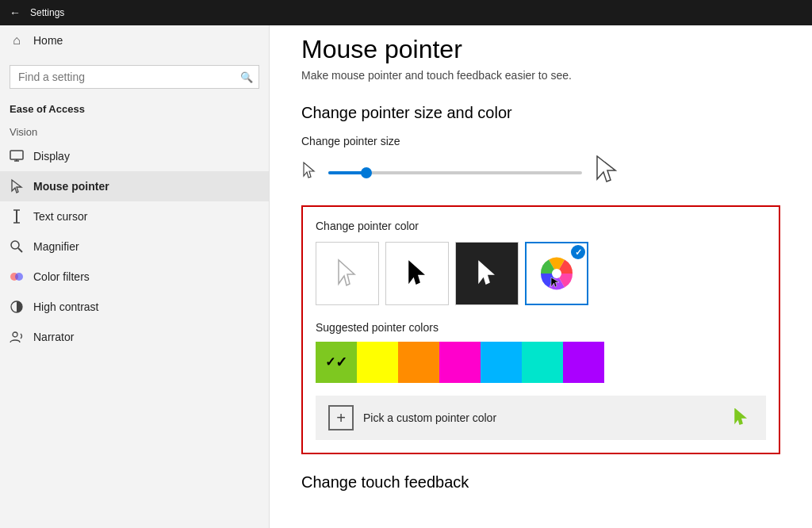 The width and height of the screenshot is (812, 528). What do you see at coordinates (66, 307) in the screenshot?
I see `sidebar-high-contrast-label: High contrast` at bounding box center [66, 307].